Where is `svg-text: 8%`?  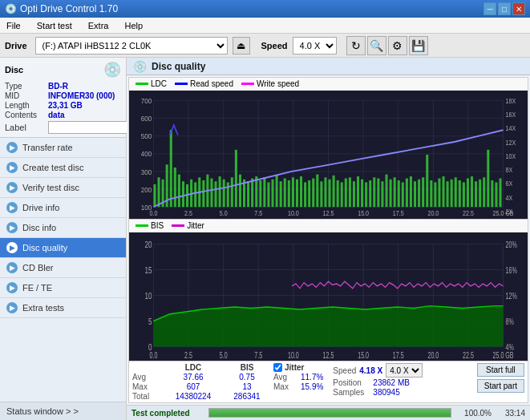 svg-text: 8% is located at coordinates (510, 322).